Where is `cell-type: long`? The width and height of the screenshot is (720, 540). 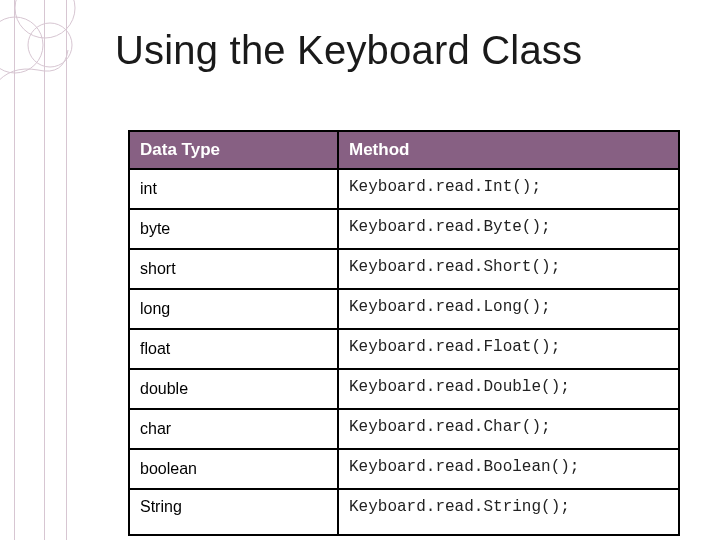 cell-type: long is located at coordinates (234, 309).